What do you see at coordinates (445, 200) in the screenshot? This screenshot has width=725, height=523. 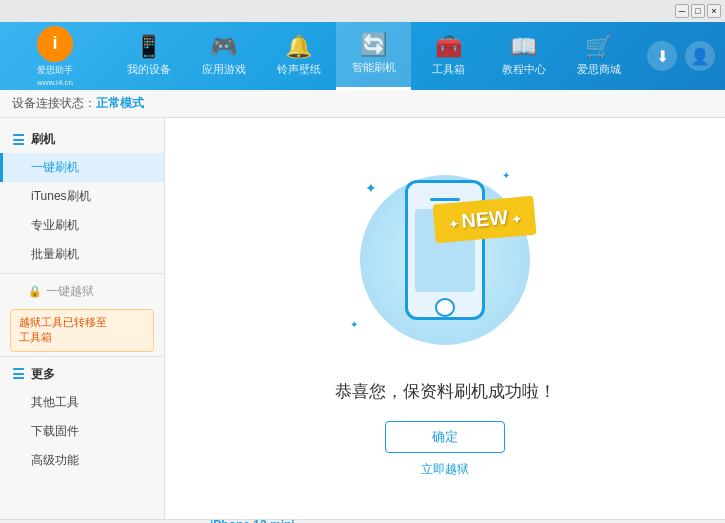 I see `phone-speaker` at bounding box center [445, 200].